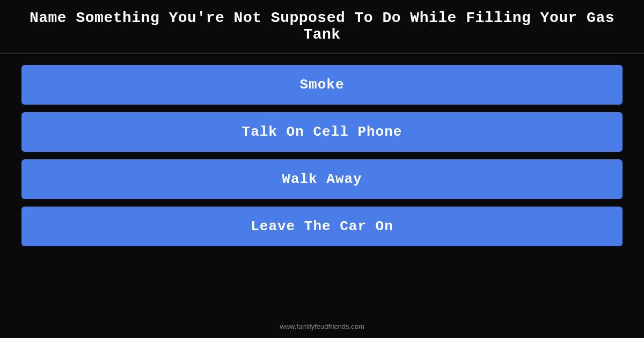  What do you see at coordinates (322, 226) in the screenshot?
I see `answer-button-4: Leave The Car On` at bounding box center [322, 226].